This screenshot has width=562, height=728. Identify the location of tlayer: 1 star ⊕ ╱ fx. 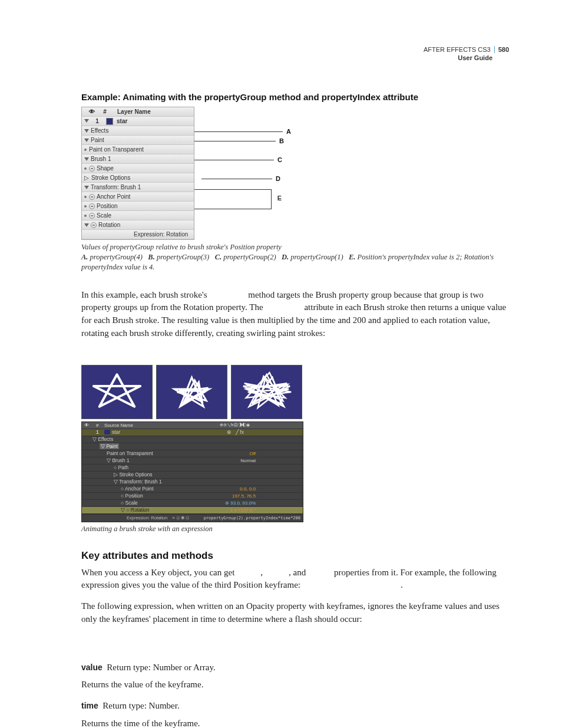
(192, 433).